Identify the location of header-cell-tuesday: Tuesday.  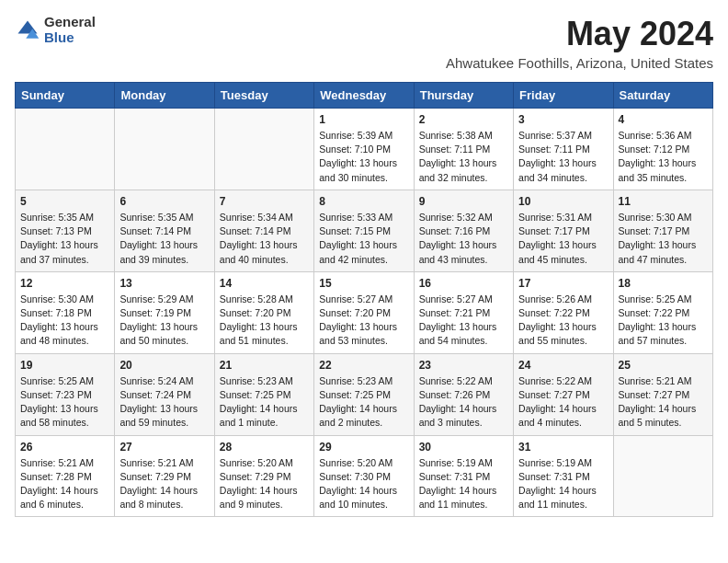
(264, 96).